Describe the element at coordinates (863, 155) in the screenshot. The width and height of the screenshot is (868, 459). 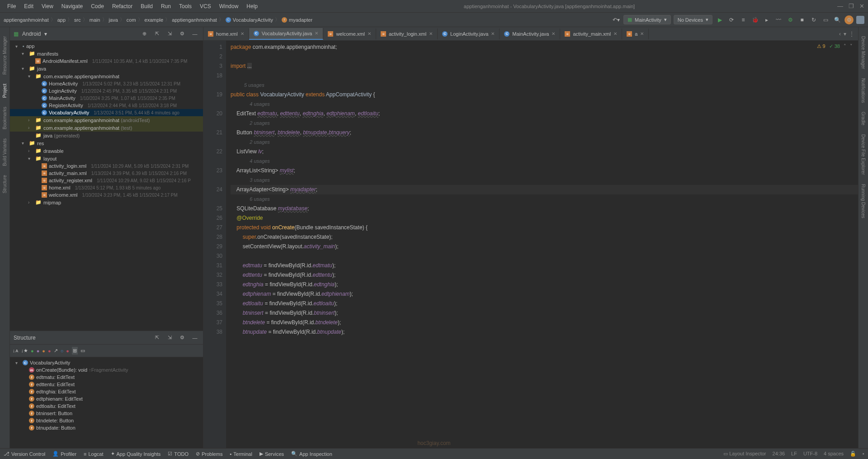
I see `rail-device-explorer: Device File Explorer` at that location.